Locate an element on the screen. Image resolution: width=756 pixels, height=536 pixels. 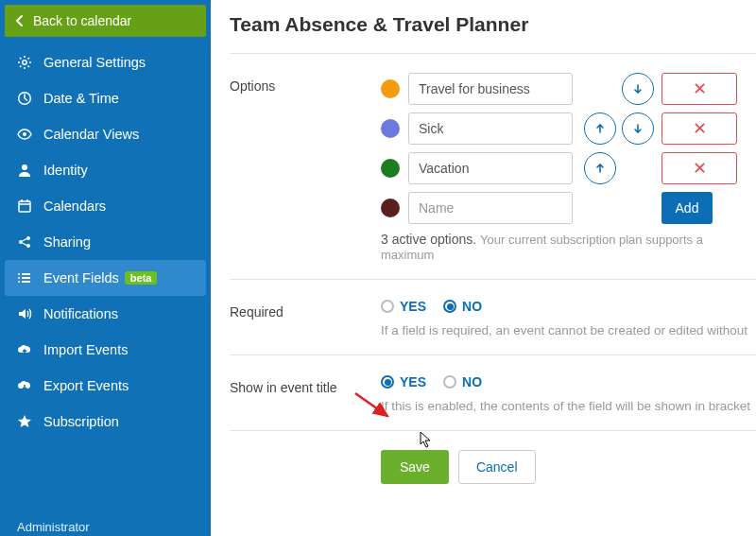
sidebar-item-import-events: Import Events is located at coordinates (106, 350).